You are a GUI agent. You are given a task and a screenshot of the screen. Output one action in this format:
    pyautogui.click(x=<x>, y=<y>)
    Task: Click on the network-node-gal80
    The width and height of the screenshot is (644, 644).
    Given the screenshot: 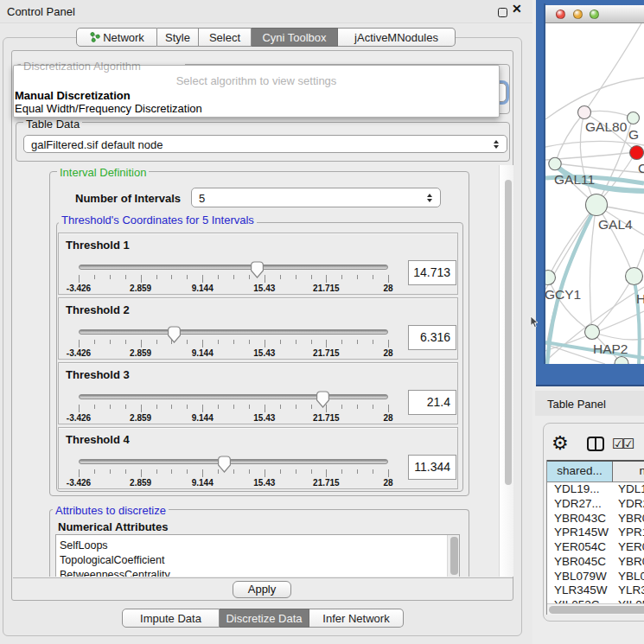 What is the action you would take?
    pyautogui.click(x=584, y=112)
    